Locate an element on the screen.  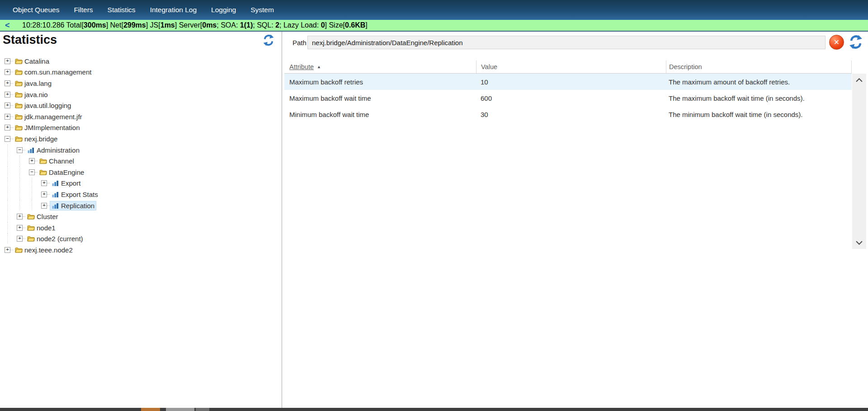
tree-item-replication: +Replication is located at coordinates (141, 206).